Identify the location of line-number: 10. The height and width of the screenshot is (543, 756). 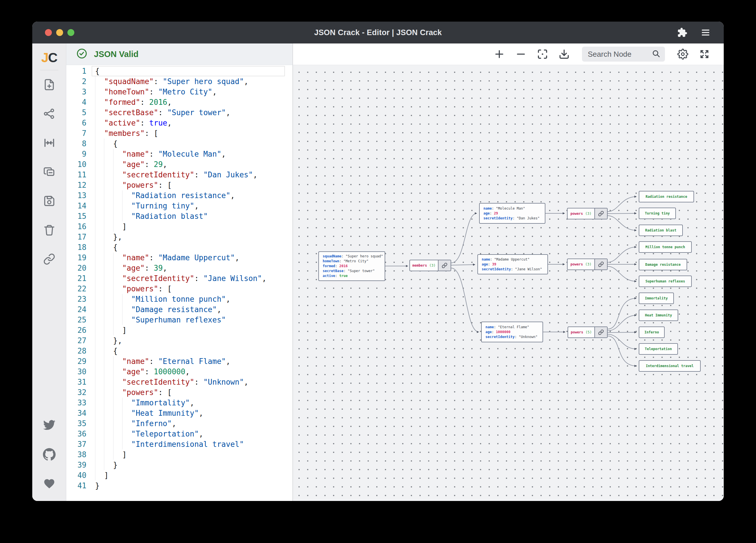
(76, 165).